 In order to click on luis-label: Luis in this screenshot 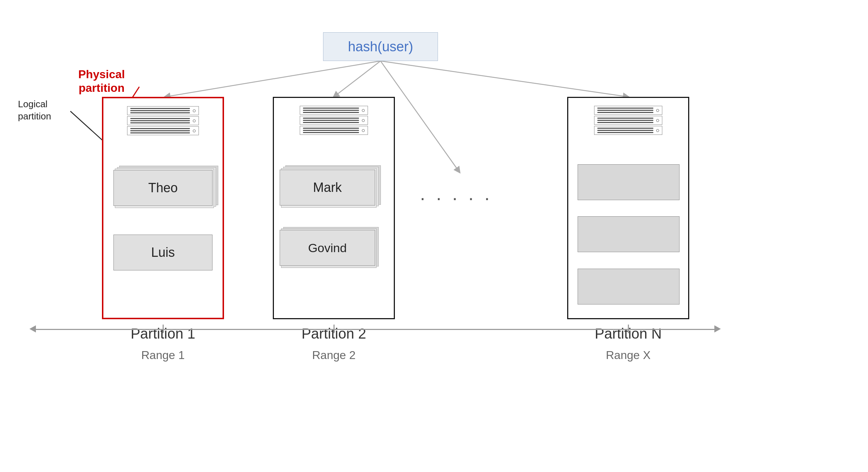, I will do `click(163, 252)`.